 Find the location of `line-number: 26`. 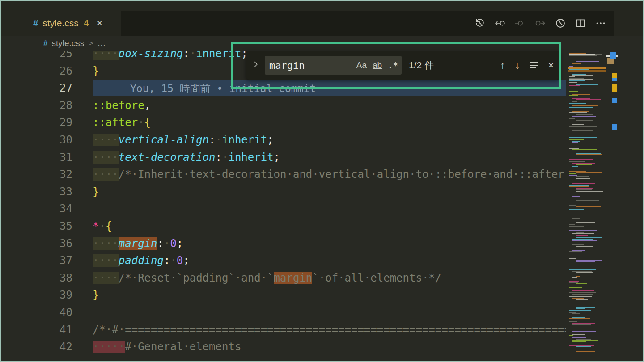

line-number: 26 is located at coordinates (37, 72).